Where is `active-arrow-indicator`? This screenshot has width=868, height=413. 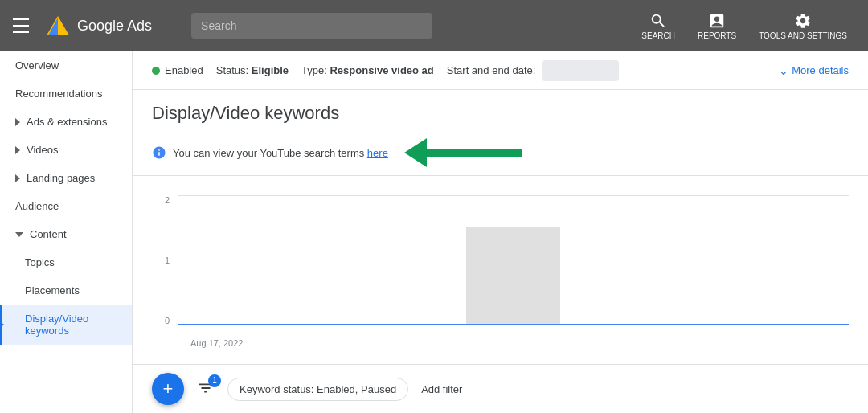
active-arrow-indicator is located at coordinates (2, 325).